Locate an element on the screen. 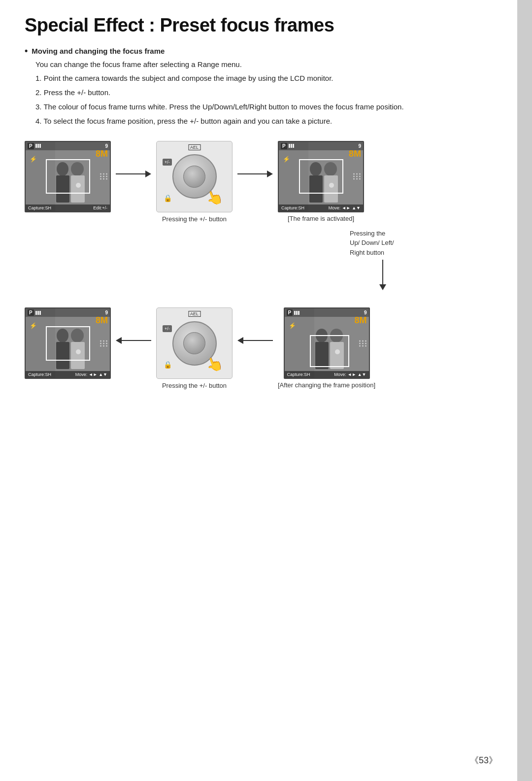 This screenshot has width=532, height=781. camera-bottom-bar-2: Capture:SH Move: ◄► ▲▼ is located at coordinates (321, 208).